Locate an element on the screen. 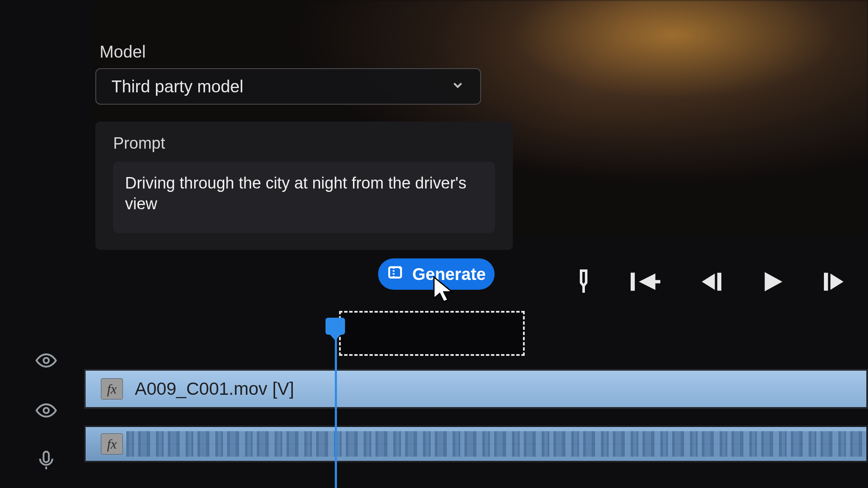 The image size is (868, 488). prompt-section: Prompt Driving through the city at night… is located at coordinates (304, 186).